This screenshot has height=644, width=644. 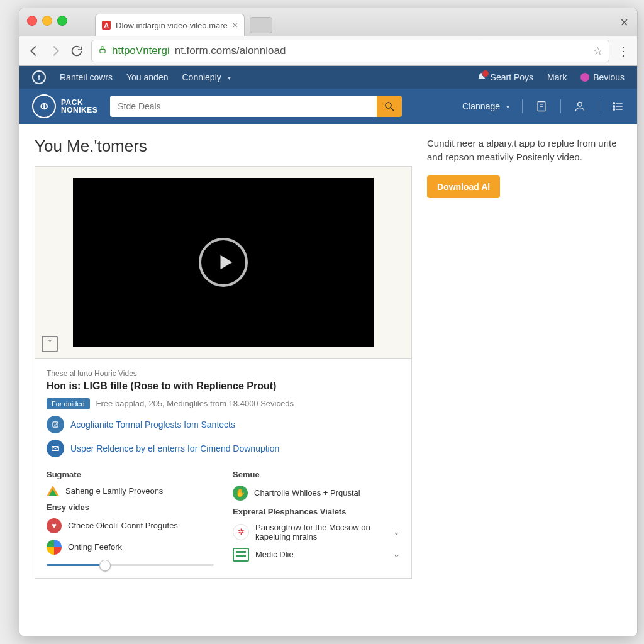 I want to click on language-menu: Clannage ▾, so click(x=486, y=106).